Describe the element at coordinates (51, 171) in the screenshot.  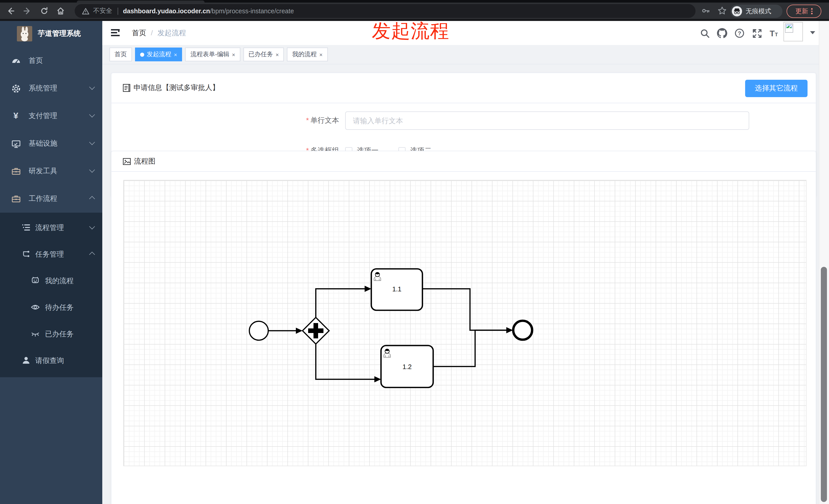
I see `sidebar-item-devtools: 研发工具` at that location.